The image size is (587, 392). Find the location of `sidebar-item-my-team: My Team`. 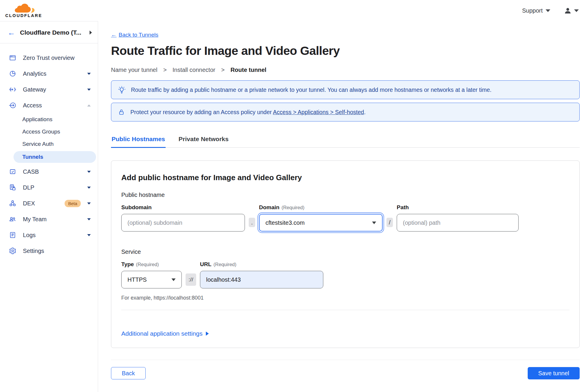

sidebar-item-my-team: My Team is located at coordinates (49, 219).